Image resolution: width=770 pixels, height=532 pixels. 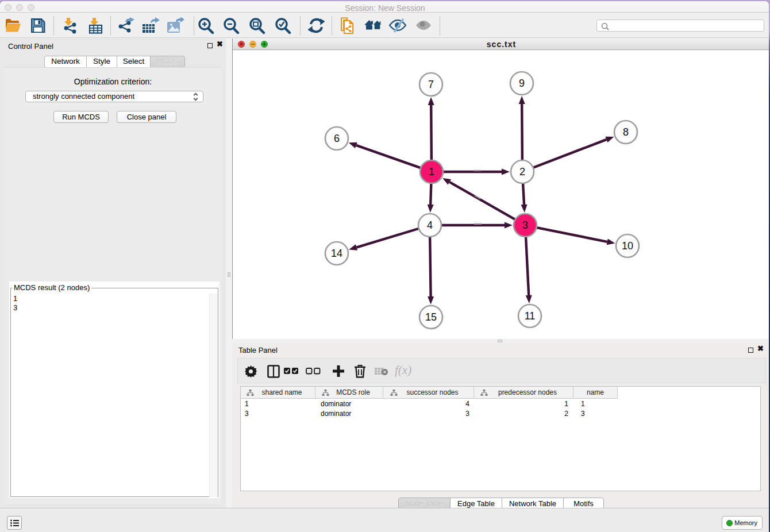 I want to click on svg-text: 2, so click(x=522, y=172).